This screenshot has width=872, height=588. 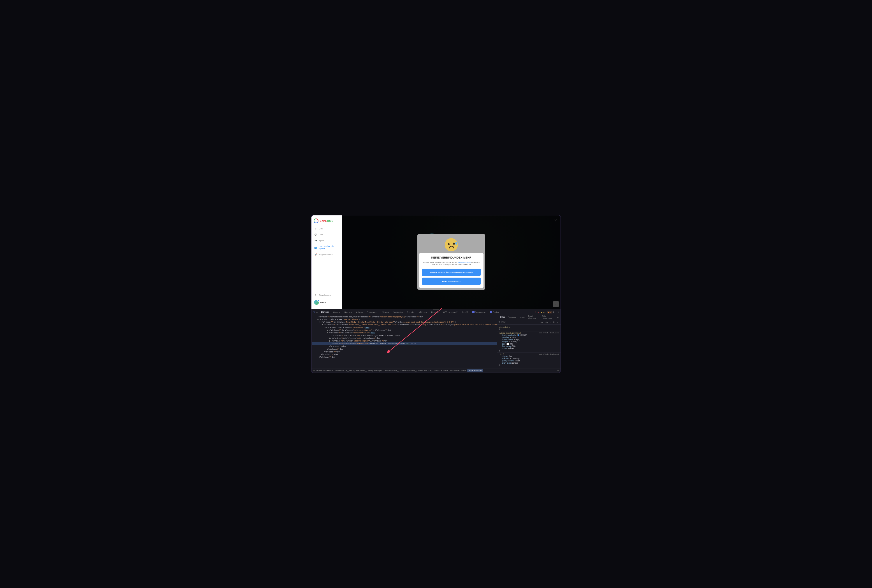 I want to click on filter-icon: ▽, so click(x=499, y=322).